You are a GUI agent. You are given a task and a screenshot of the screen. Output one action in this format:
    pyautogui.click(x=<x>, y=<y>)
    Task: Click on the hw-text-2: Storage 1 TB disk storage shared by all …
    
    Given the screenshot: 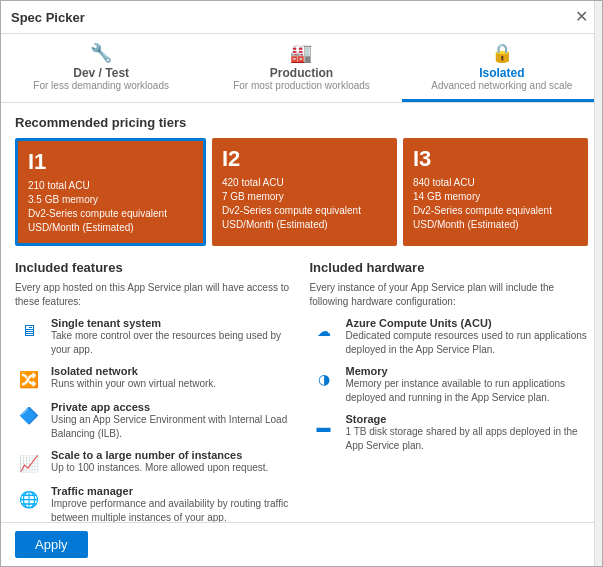 What is the action you would take?
    pyautogui.click(x=468, y=433)
    